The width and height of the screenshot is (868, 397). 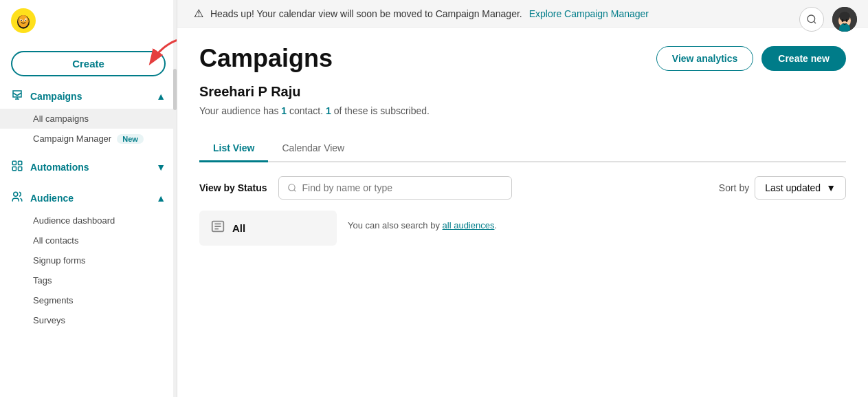 I want to click on status-all-icon, so click(x=218, y=228).